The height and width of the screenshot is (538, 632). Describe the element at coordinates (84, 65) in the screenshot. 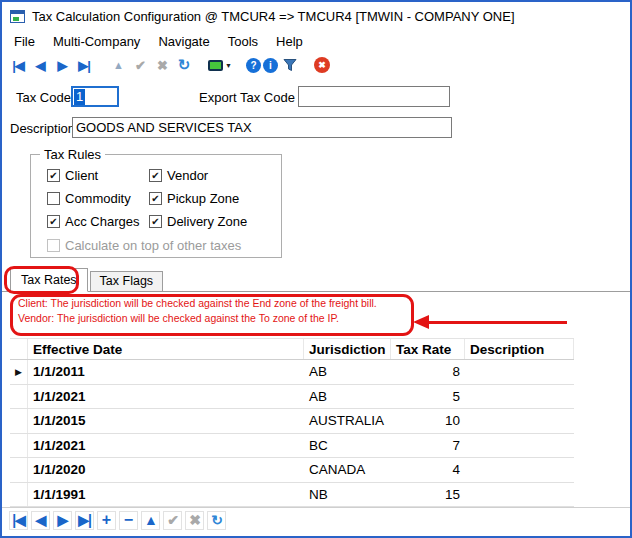

I see `nav-last-button: ▶|` at that location.